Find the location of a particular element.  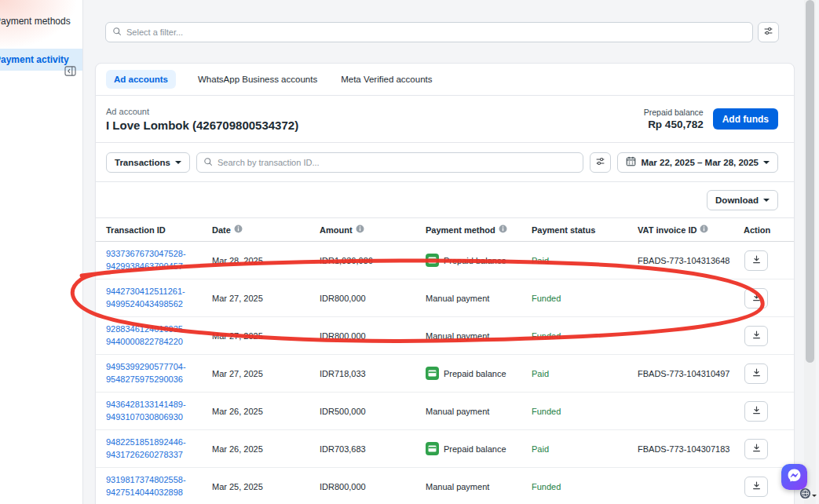

transaction-id-link: 9319817374802558-9427514044032898 is located at coordinates (159, 487).